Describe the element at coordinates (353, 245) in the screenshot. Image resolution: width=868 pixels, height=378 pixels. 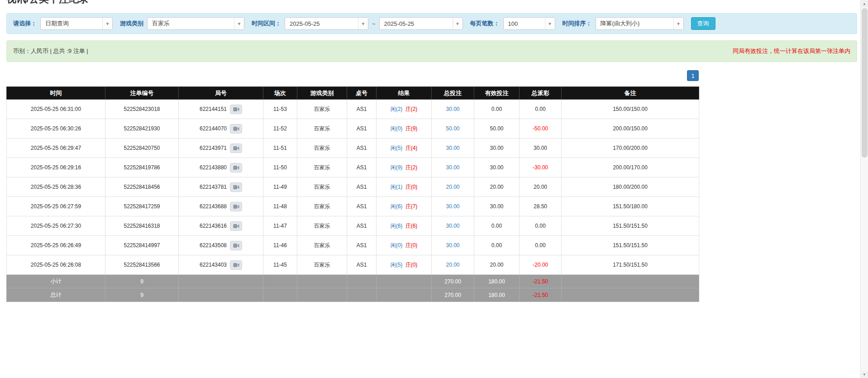
I see `table-row: 2025-05-25 06:26:49 522528414997 6221435…` at that location.